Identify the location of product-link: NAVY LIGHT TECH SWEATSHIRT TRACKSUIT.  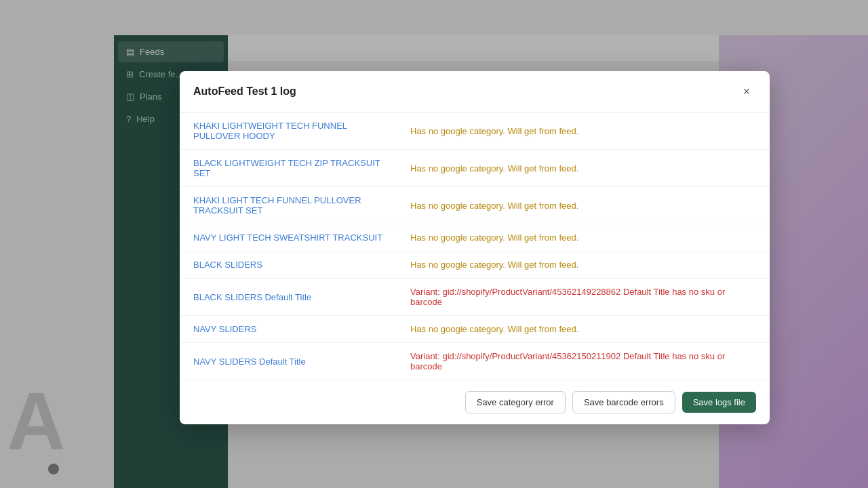
(288, 238).